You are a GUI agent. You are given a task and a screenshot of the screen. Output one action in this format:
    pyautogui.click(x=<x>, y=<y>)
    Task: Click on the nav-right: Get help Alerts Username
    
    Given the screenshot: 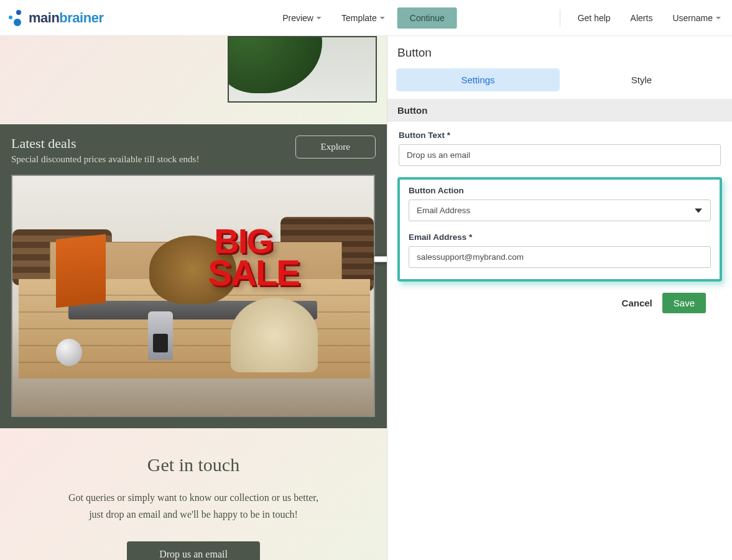 What is the action you would take?
    pyautogui.click(x=631, y=18)
    